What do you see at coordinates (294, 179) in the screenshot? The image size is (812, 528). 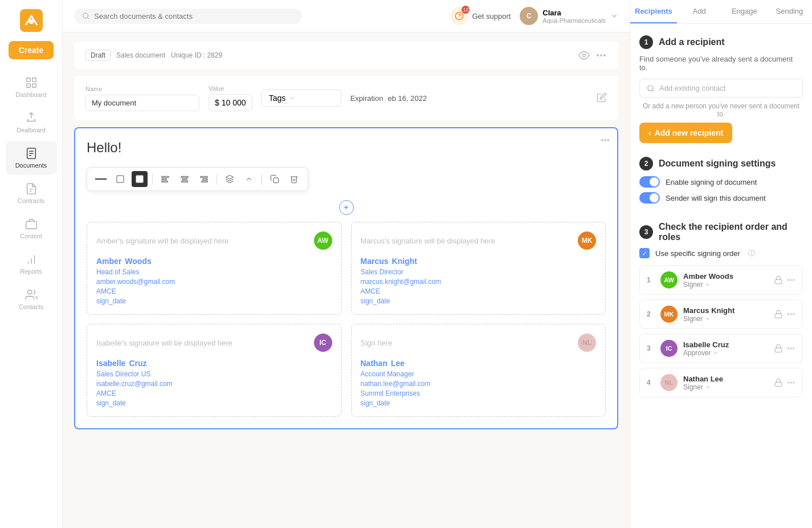 I see `toolbar-delete-btn` at bounding box center [294, 179].